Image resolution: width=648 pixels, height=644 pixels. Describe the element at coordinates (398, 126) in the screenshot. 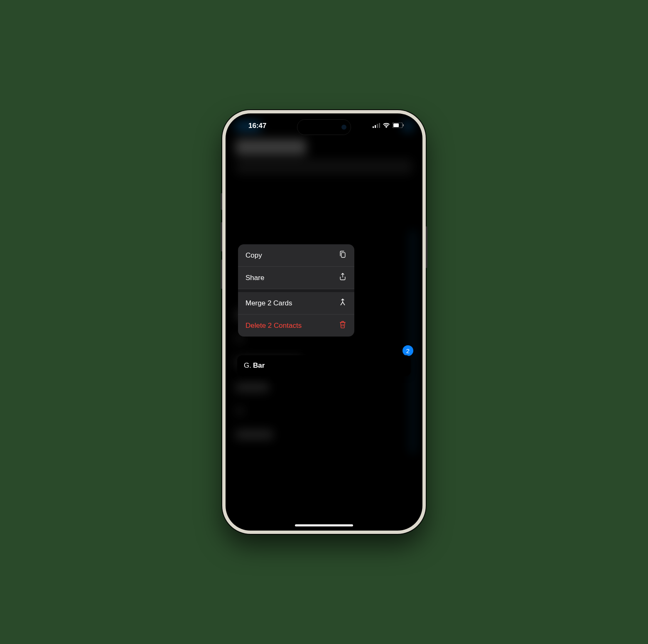

I see `battery-icon` at that location.